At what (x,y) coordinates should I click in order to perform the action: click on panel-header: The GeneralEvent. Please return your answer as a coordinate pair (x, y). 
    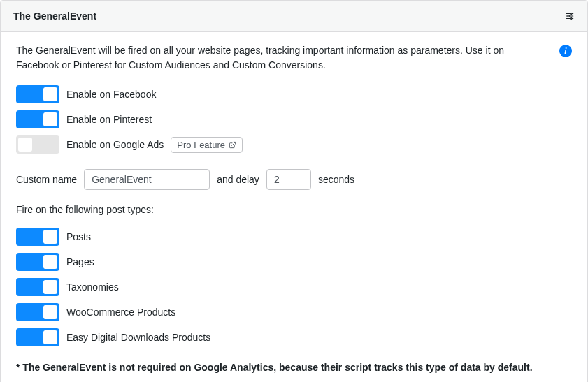
    Looking at the image, I should click on (294, 17).